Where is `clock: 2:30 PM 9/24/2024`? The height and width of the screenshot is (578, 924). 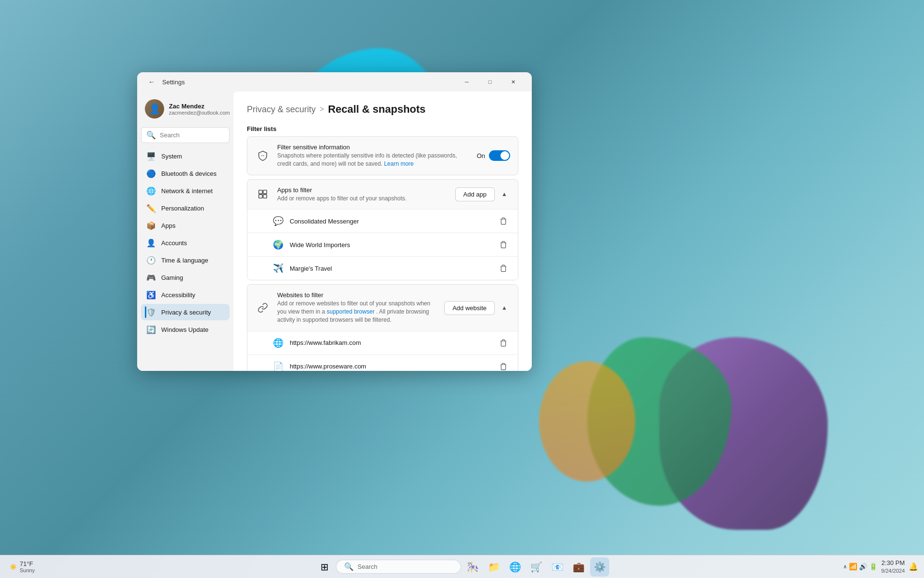
clock: 2:30 PM 9/24/2024 is located at coordinates (893, 567).